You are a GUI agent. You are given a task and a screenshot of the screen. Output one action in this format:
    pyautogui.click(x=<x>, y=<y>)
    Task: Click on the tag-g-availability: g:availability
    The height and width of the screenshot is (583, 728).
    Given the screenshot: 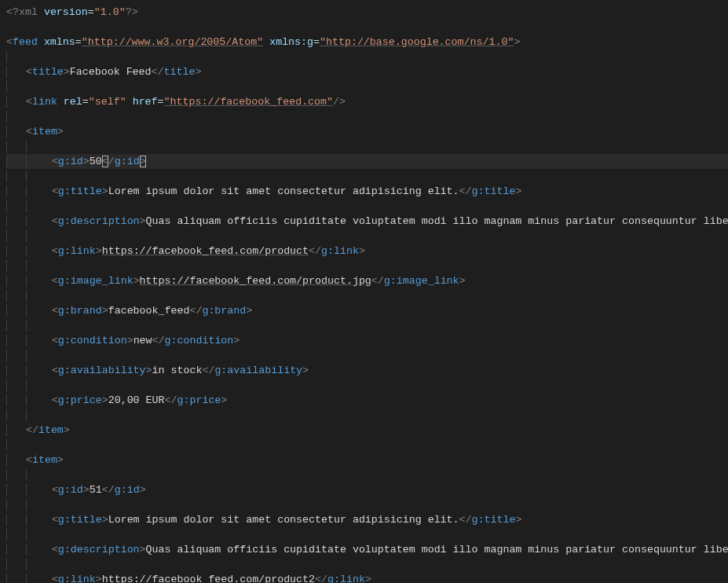 What is the action you would take?
    pyautogui.click(x=102, y=371)
    